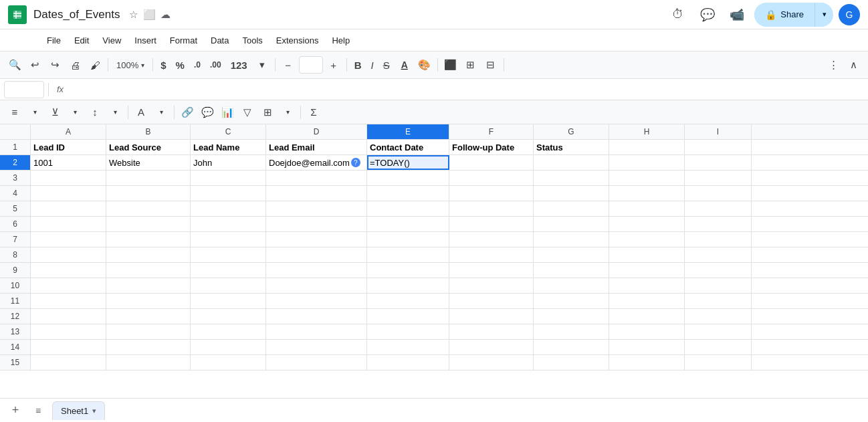 This screenshot has height=422, width=868. What do you see at coordinates (571, 286) in the screenshot?
I see `cell-G10` at bounding box center [571, 286].